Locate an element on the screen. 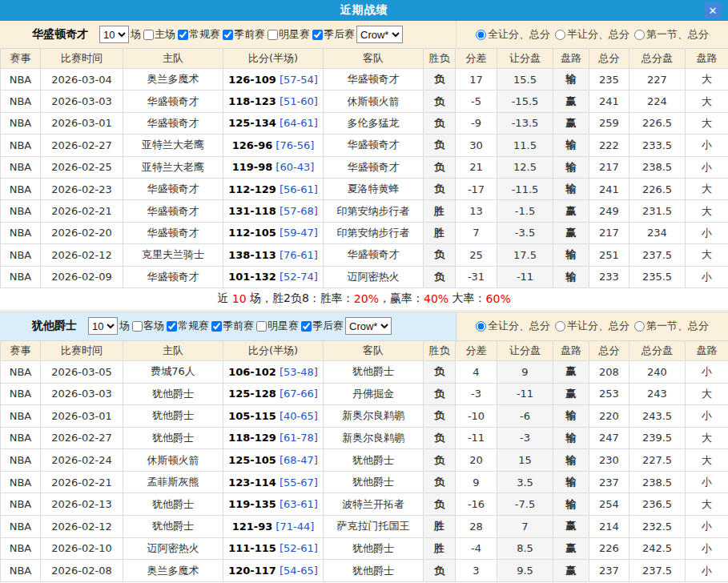 This screenshot has height=583, width=728. score-halftime: [59-47] is located at coordinates (299, 232).